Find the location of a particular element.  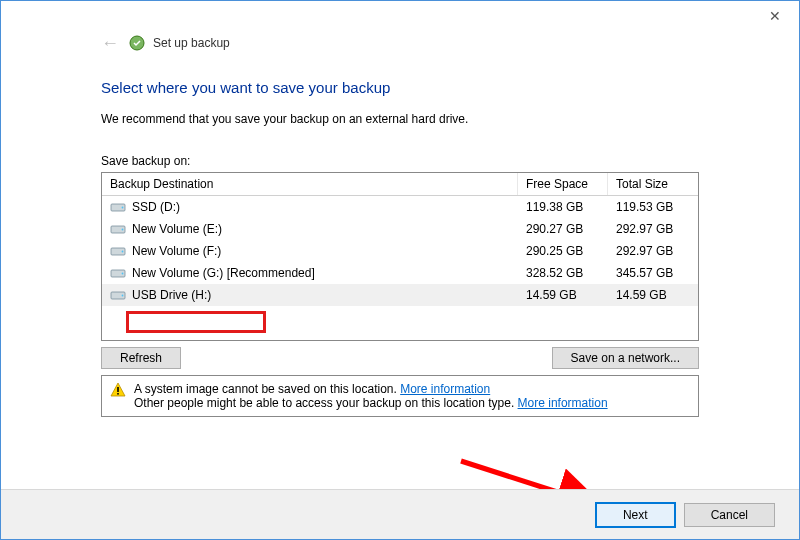

table-row: SSD (D:)119.38 GB119.53 GB is located at coordinates (400, 207).